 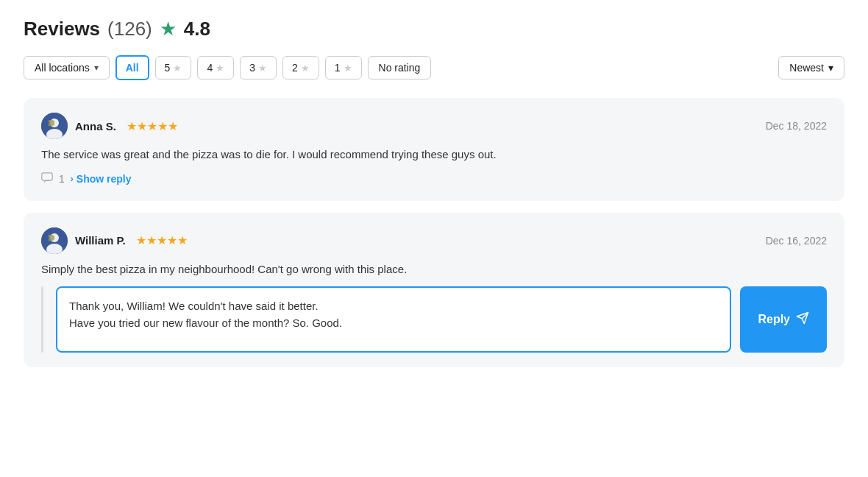 I want to click on review-2-reviewer-info: William P. ★★★★★, so click(x=115, y=241).